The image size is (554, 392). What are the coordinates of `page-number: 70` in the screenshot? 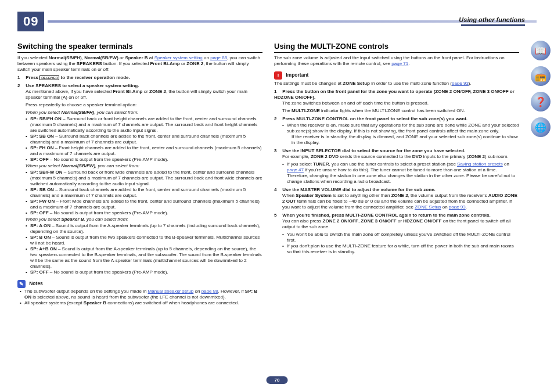 It's located at (278, 380).